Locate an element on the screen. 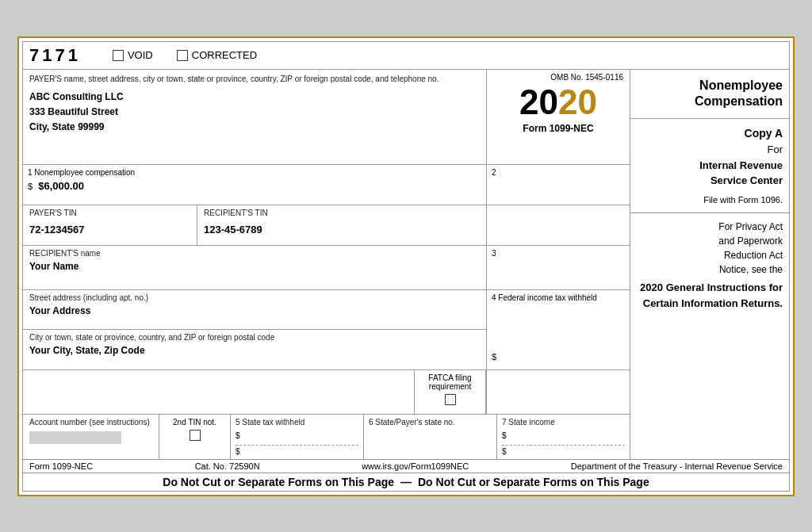 The image size is (812, 532). footer-info-row: Form 1099-NEC Cat. No. 72590N www.irs.go… is located at coordinates (406, 466).